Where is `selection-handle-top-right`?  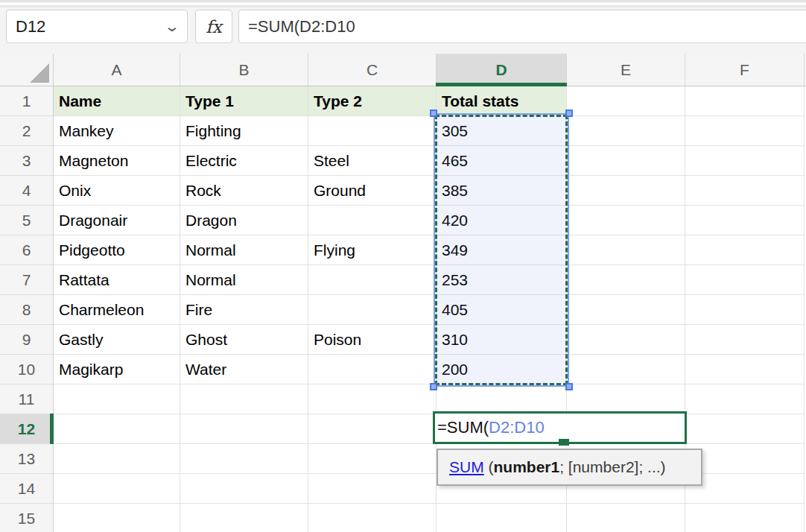 selection-handle-top-right is located at coordinates (569, 113).